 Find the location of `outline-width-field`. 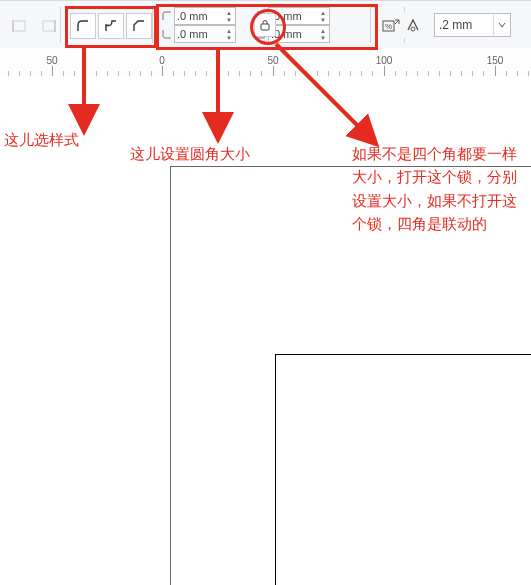

outline-width-field is located at coordinates (464, 25).